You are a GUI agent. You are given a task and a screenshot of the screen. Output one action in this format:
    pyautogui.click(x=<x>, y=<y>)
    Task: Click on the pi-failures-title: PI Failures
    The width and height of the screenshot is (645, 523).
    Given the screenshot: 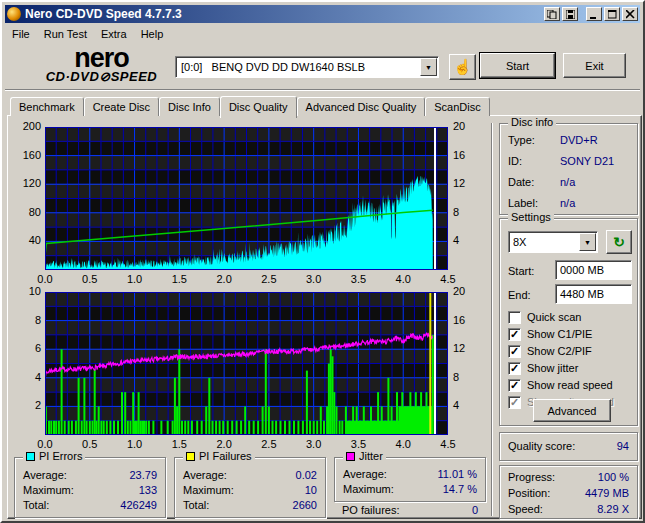 What is the action you would take?
    pyautogui.click(x=226, y=456)
    